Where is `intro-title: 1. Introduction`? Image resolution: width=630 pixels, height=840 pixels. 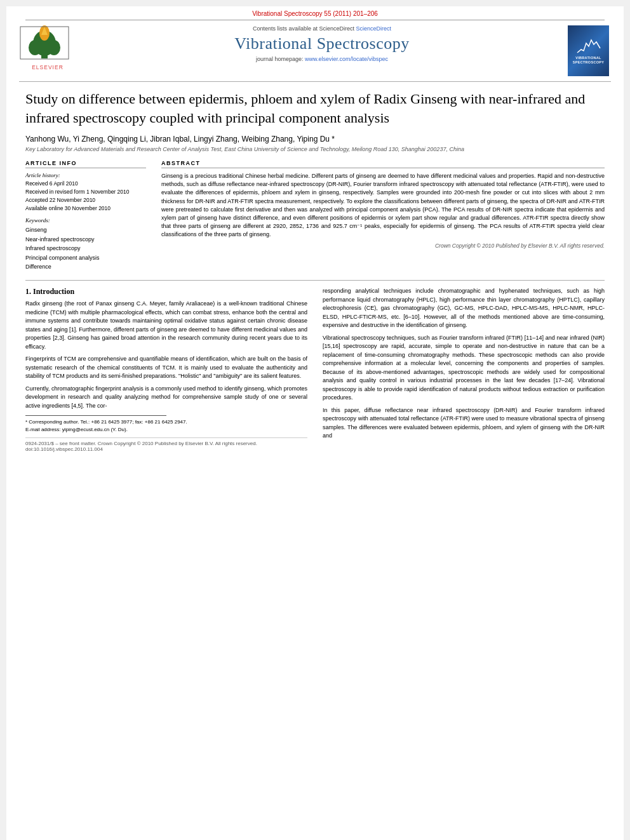 intro-title: 1. Introduction is located at coordinates (166, 292).